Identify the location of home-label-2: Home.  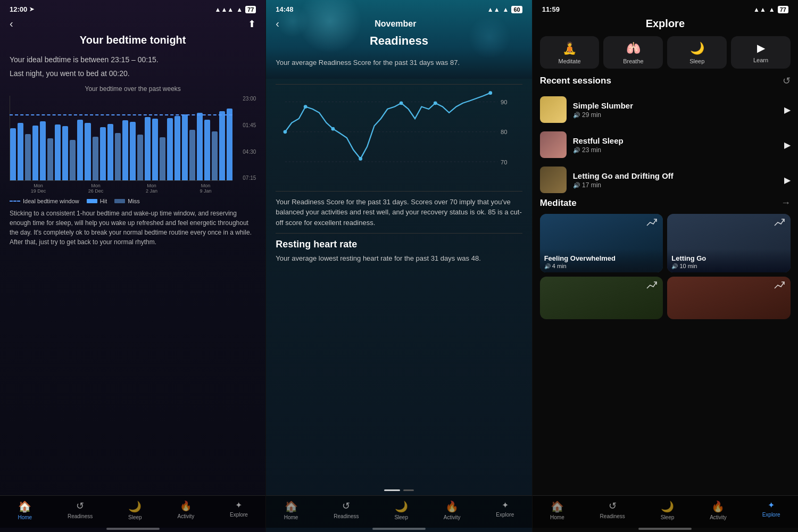
(292, 517).